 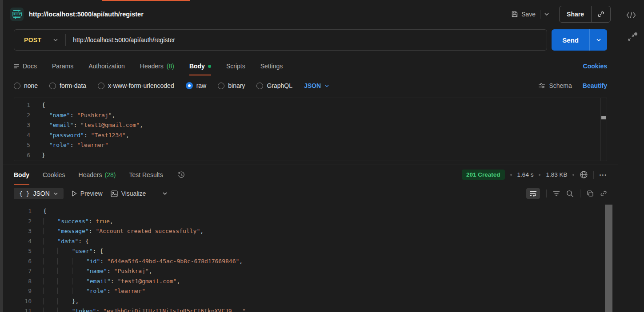 I want to click on schema-button: Schema, so click(x=555, y=86).